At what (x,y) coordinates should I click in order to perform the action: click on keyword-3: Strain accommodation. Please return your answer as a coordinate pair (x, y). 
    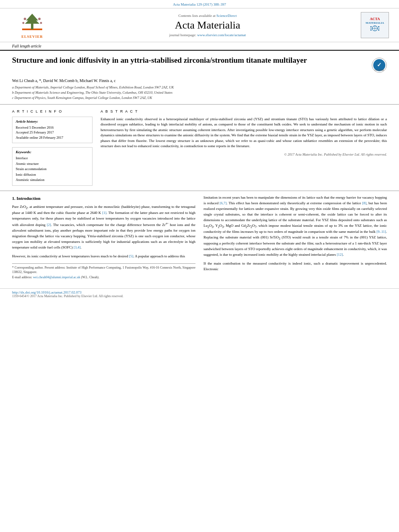
    Looking at the image, I should click on (52, 169).